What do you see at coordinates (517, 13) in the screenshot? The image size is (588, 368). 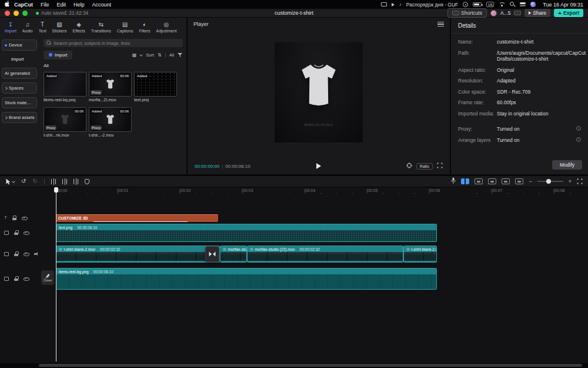 I see `keyboard-shortcut-icon` at bounding box center [517, 13].